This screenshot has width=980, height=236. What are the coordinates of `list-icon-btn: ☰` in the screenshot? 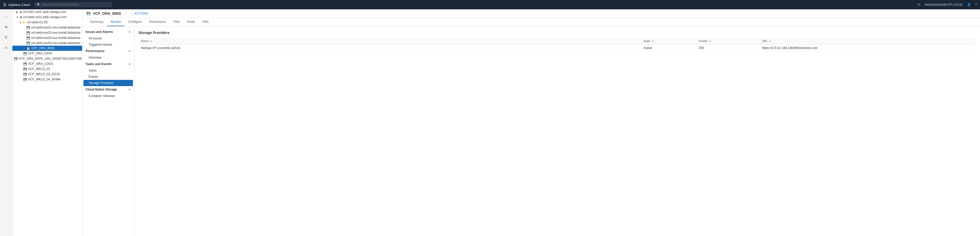 It's located at (6, 37).